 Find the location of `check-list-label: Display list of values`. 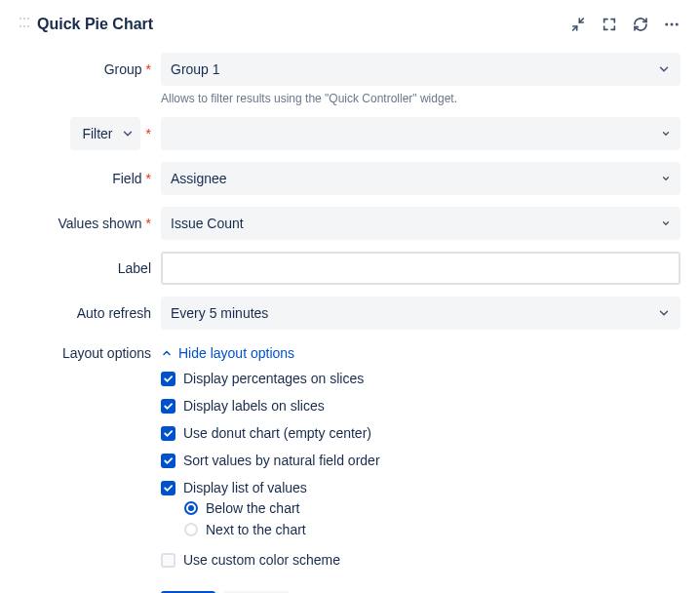

check-list-label: Display list of values is located at coordinates (246, 488).